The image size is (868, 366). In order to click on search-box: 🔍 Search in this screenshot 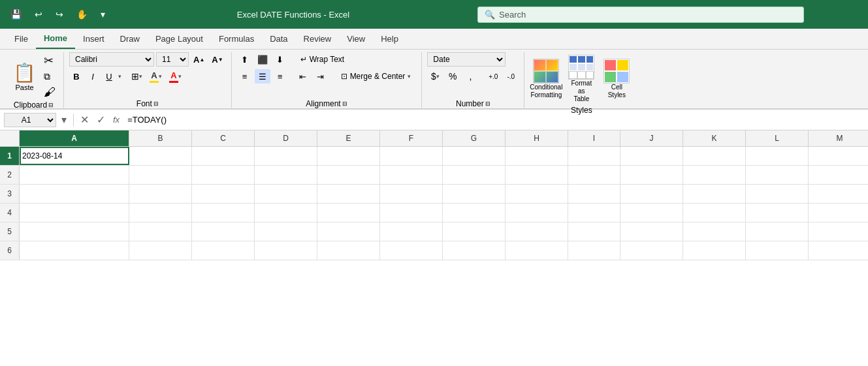, I will do `click(641, 14)`.